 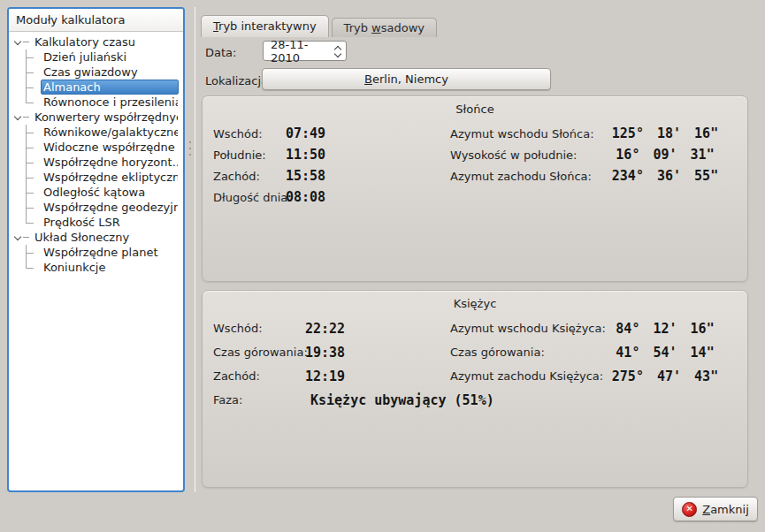 What do you see at coordinates (403, 28) in the screenshot?
I see `tab-label-part: sadowy` at bounding box center [403, 28].